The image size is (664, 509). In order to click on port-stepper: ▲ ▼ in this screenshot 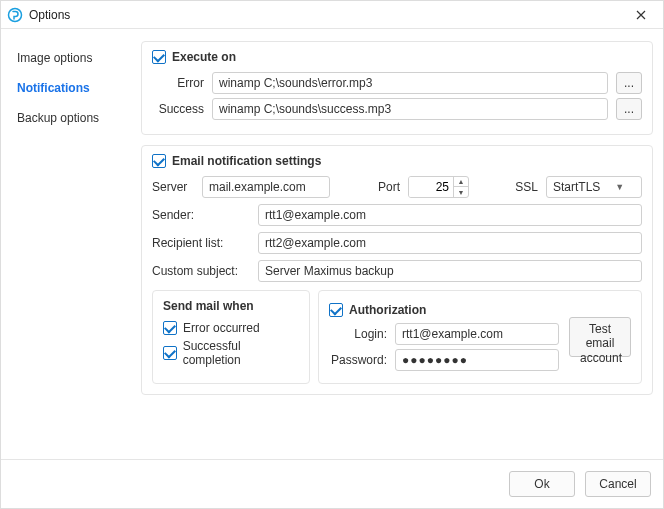, I will do `click(438, 187)`.